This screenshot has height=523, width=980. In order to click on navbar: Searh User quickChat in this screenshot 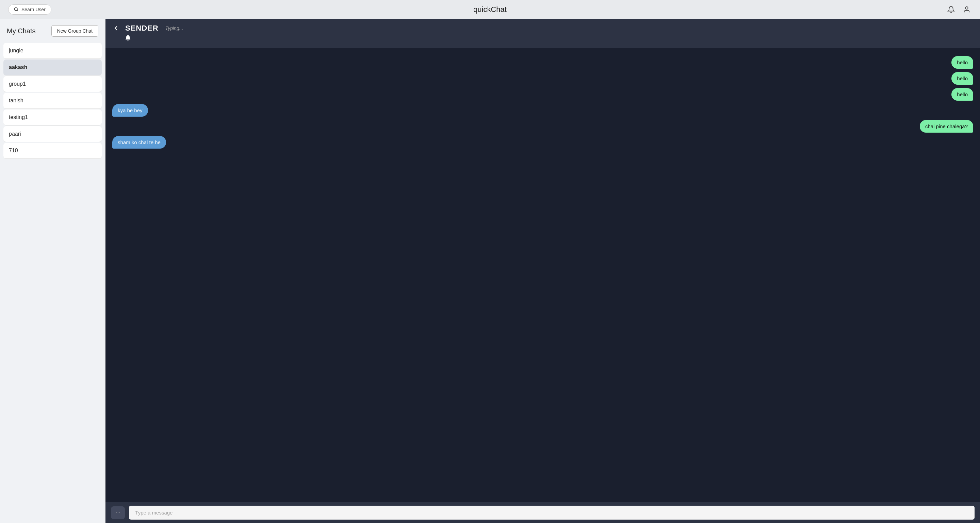, I will do `click(490, 10)`.